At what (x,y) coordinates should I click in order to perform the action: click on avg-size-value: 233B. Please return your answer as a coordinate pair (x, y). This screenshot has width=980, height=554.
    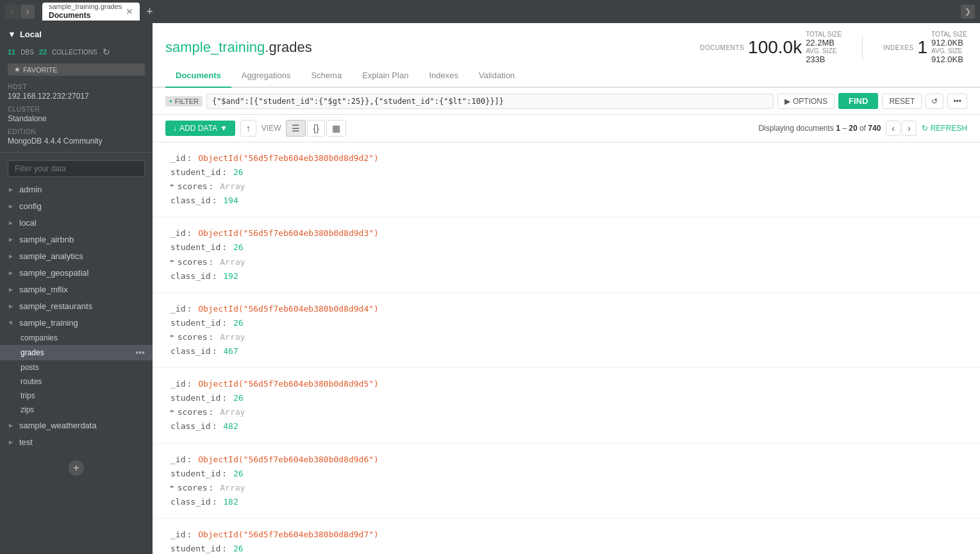
    Looking at the image, I should click on (824, 59).